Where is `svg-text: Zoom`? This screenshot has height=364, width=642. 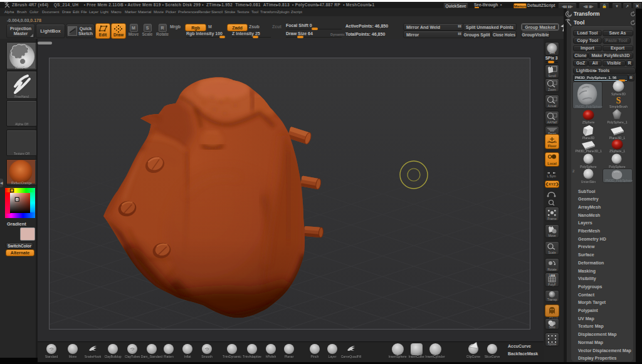
svg-text: Zoom is located at coordinates (552, 90).